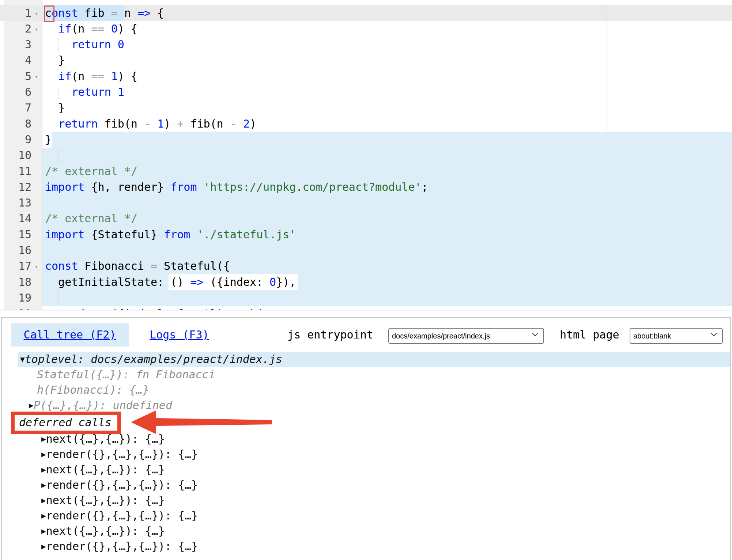 This screenshot has height=560, width=732. I want to click on code-line-4: }, so click(55, 60).